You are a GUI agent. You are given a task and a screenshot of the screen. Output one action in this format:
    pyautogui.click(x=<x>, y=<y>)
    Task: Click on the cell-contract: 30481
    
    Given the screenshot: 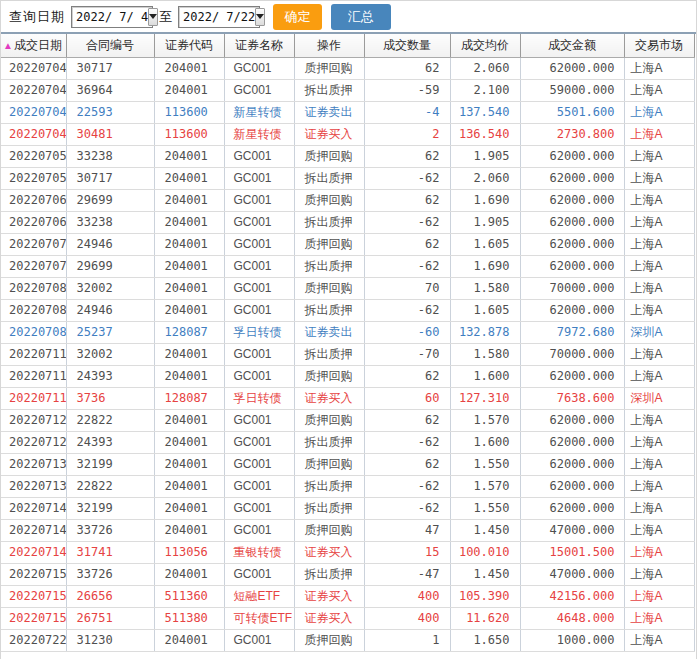 What is the action you would take?
    pyautogui.click(x=110, y=134)
    